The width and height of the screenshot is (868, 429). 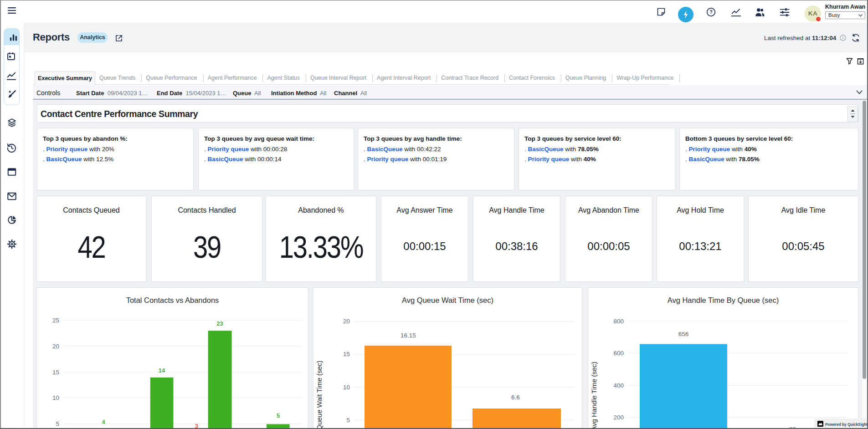 I want to click on svg-text: 25, so click(x=56, y=321).